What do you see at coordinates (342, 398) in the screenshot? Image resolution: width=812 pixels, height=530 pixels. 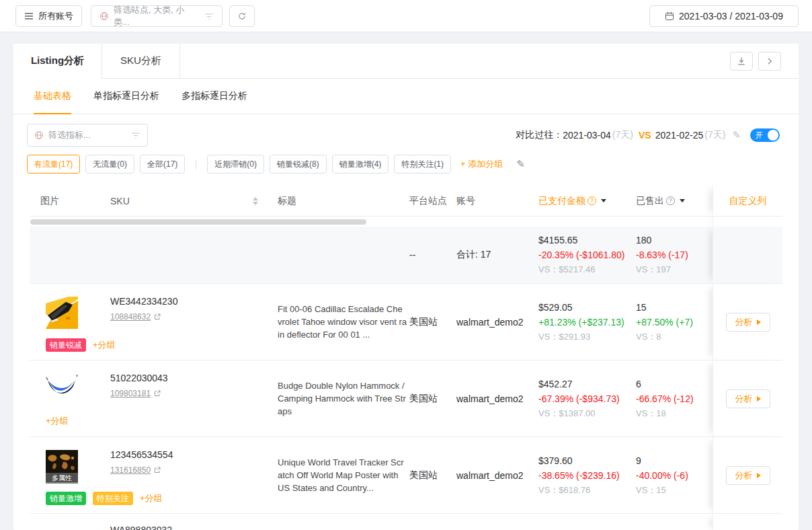 I see `row-title: Budge Double Nylon Hammock / Camping Ham…` at bounding box center [342, 398].